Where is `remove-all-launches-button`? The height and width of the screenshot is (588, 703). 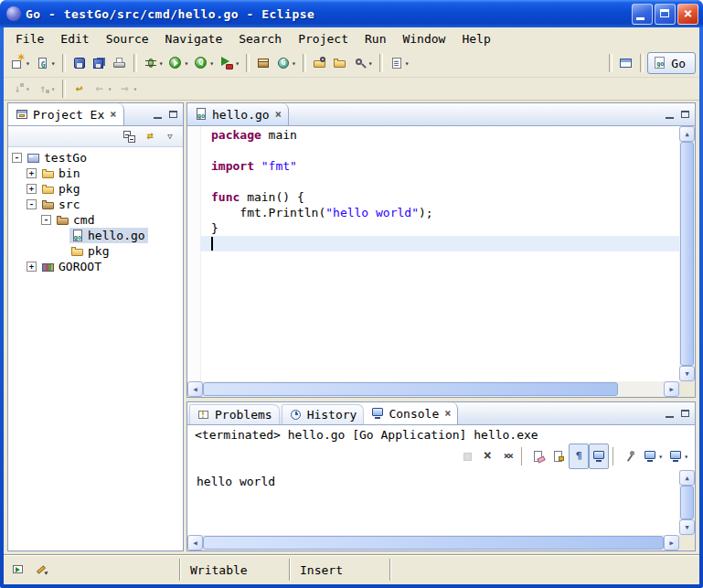
remove-all-launches-button is located at coordinates (507, 456).